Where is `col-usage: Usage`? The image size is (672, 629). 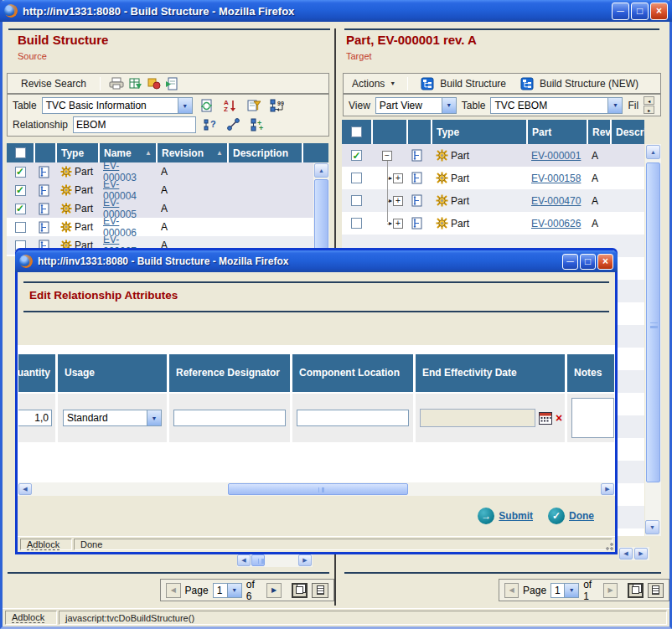
col-usage: Usage is located at coordinates (112, 374).